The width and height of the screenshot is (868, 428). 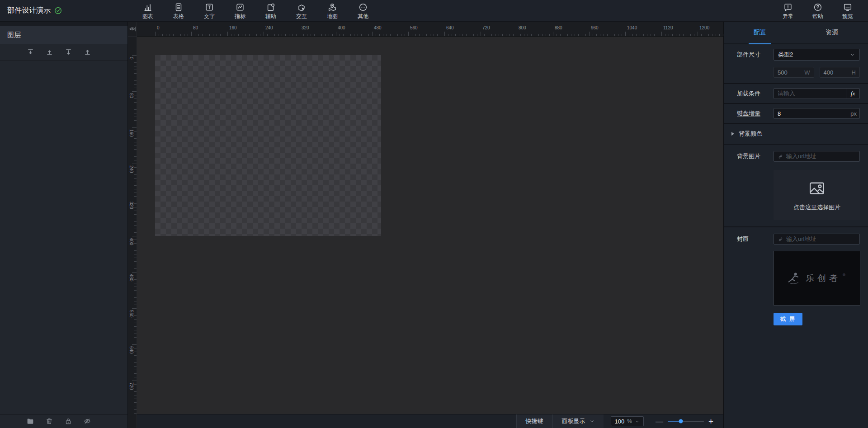 I want to click on shortcuts-button: 快捷键, so click(x=534, y=421).